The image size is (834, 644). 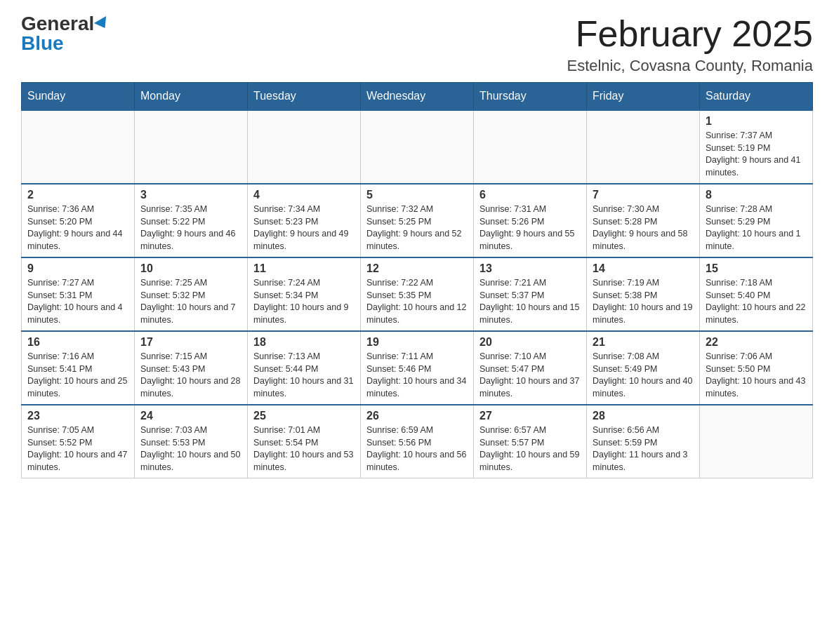 I want to click on day-info: Sunrise: 7:15 AM Sunset: 5:43 PM Dayligh…, so click(x=190, y=375).